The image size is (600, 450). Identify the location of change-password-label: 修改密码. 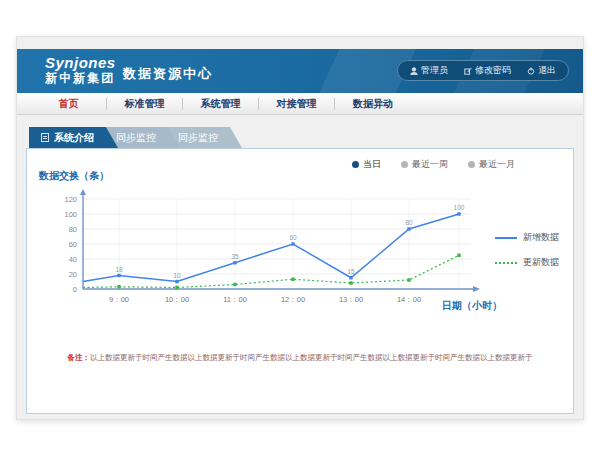
(493, 70).